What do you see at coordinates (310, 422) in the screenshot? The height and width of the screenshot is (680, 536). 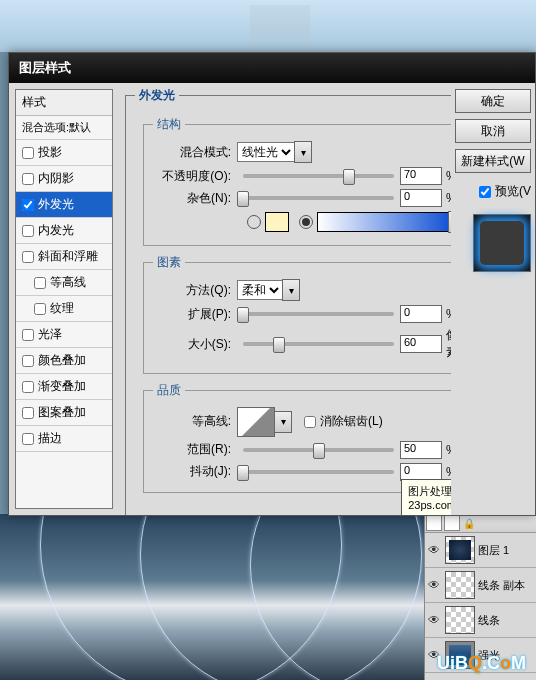 I see `antialias-checkbox` at bounding box center [310, 422].